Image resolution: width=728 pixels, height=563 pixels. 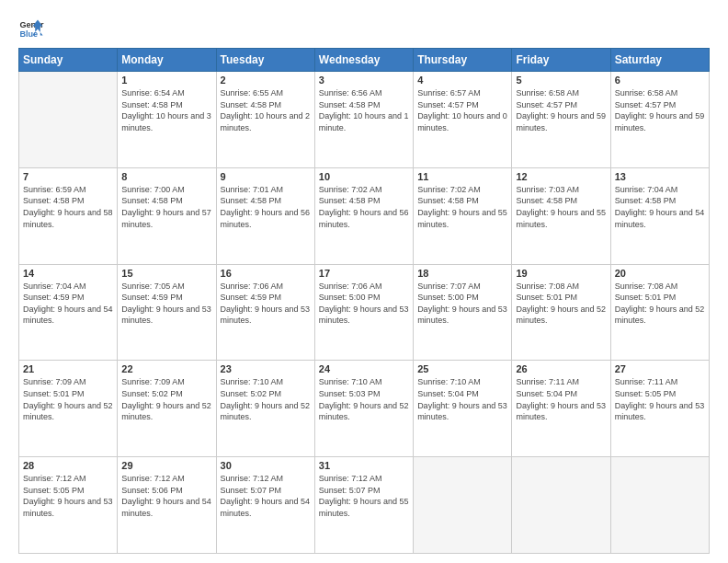 I want to click on day-number: 1, so click(x=166, y=80).